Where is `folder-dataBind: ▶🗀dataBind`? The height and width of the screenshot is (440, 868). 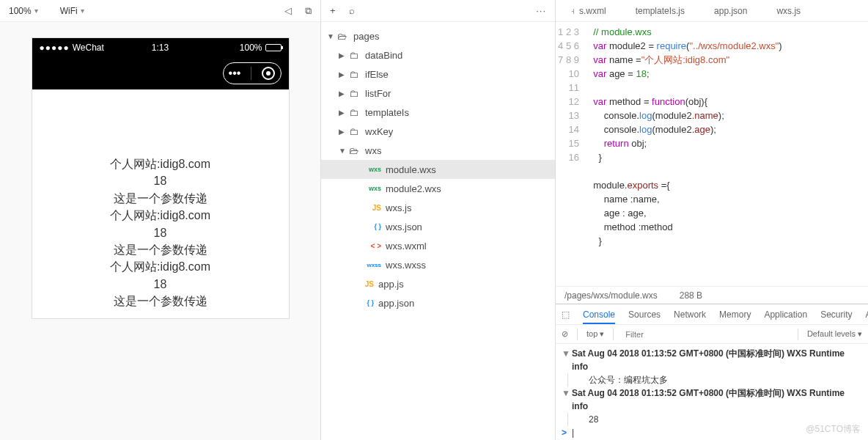
folder-dataBind: ▶🗀dataBind is located at coordinates (438, 55).